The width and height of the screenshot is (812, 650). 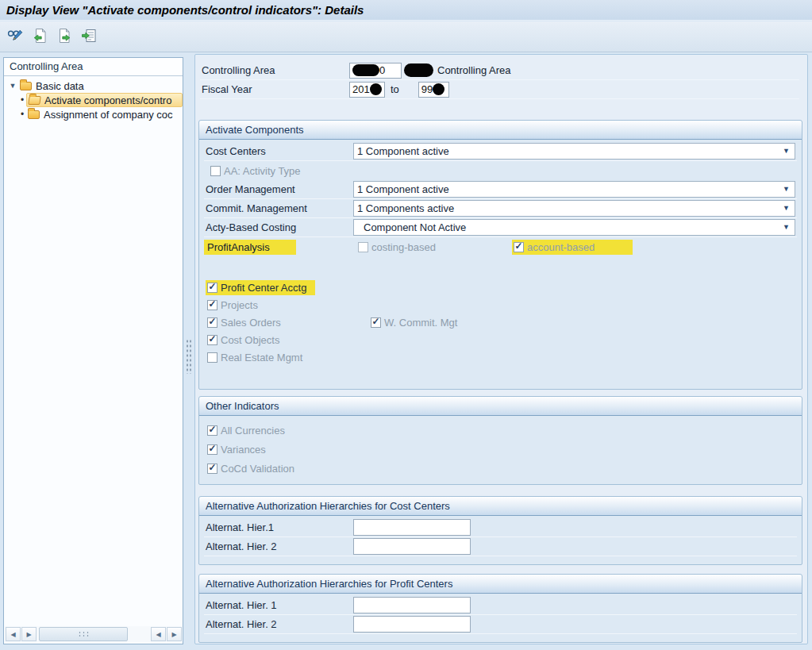 What do you see at coordinates (500, 287) in the screenshot?
I see `profit-center-acctg-row: Profit Center Acctg` at bounding box center [500, 287].